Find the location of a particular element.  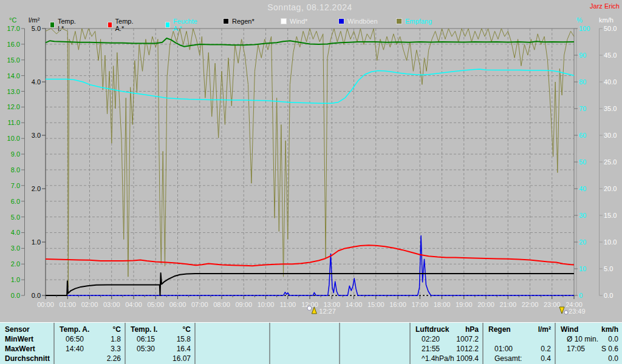

axis-tick-label: 8.0 is located at coordinates (16, 170).